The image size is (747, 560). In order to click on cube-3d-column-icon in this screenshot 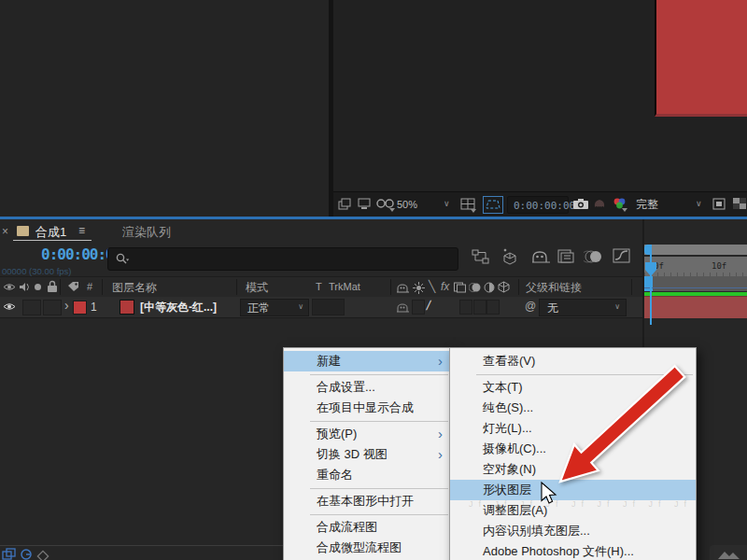, I will do `click(504, 287)`.